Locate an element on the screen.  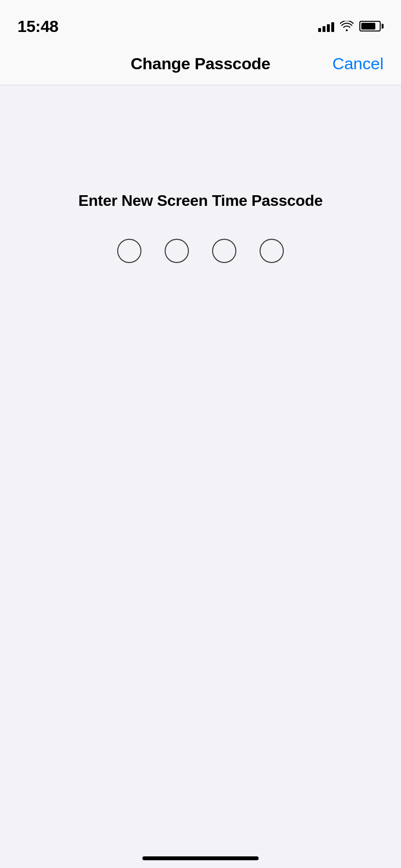
status-icons is located at coordinates (351, 26).